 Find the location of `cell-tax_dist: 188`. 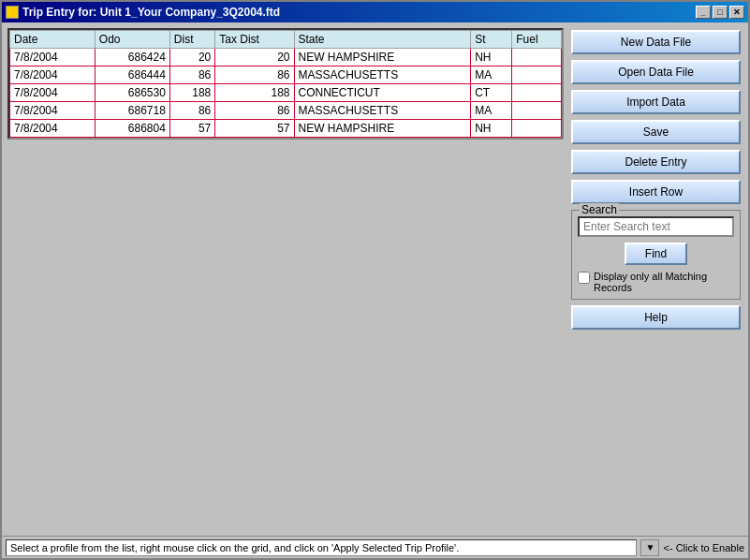

cell-tax_dist: 188 is located at coordinates (255, 94).